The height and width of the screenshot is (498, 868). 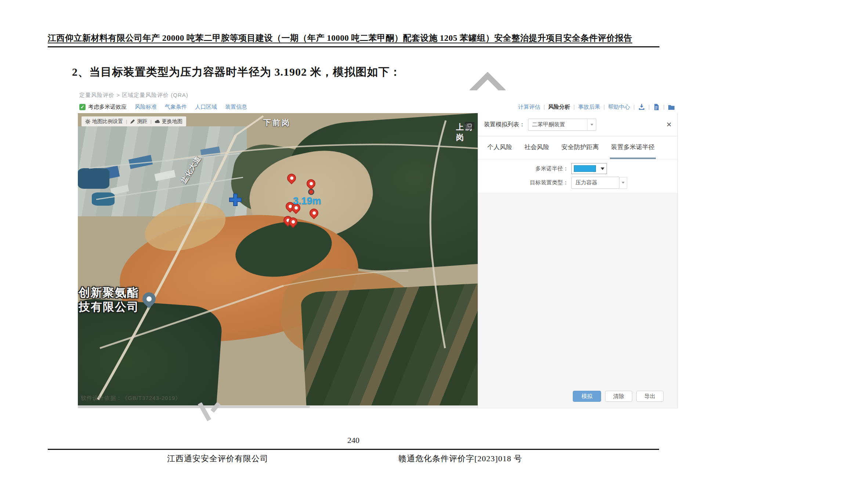 I want to click on footer-company: 江西通安安全评价有限公司, so click(x=218, y=459).